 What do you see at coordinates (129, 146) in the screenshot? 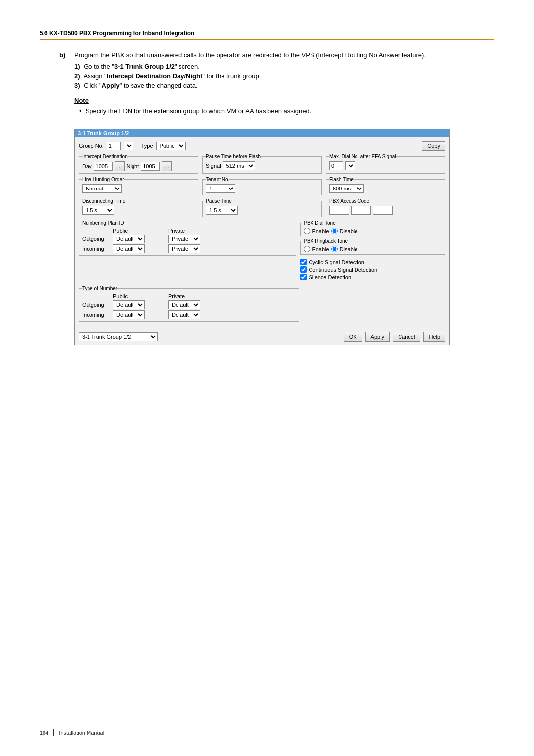
I see `group-no-spinner: ▼` at bounding box center [129, 146].